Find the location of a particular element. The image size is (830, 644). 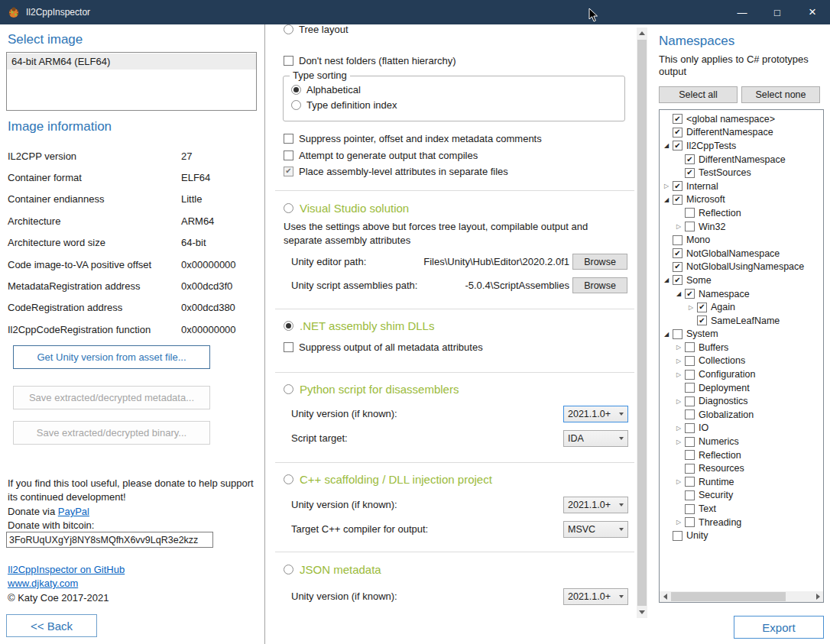

browse-assemblies-button: Browse is located at coordinates (600, 286).